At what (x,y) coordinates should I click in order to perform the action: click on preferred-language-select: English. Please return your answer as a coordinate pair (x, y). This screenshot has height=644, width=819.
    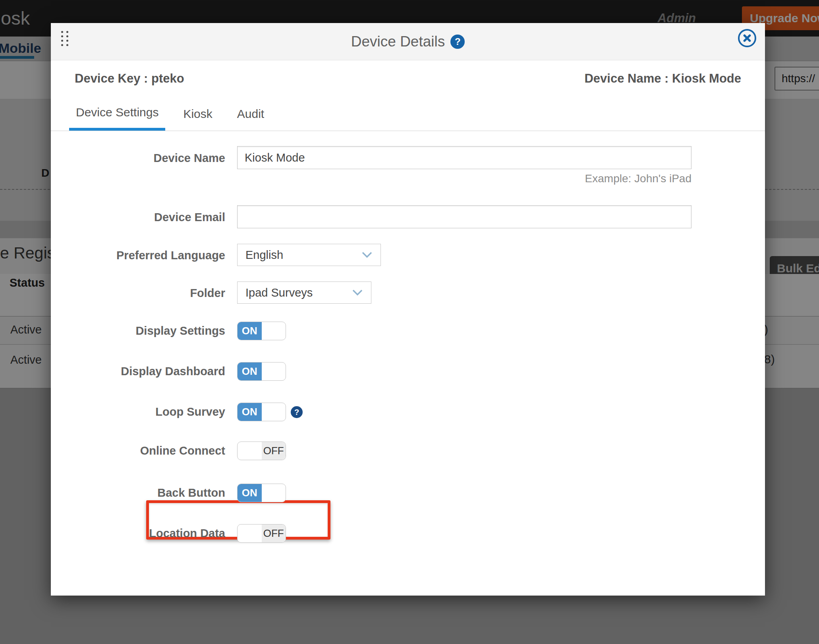
    Looking at the image, I should click on (309, 255).